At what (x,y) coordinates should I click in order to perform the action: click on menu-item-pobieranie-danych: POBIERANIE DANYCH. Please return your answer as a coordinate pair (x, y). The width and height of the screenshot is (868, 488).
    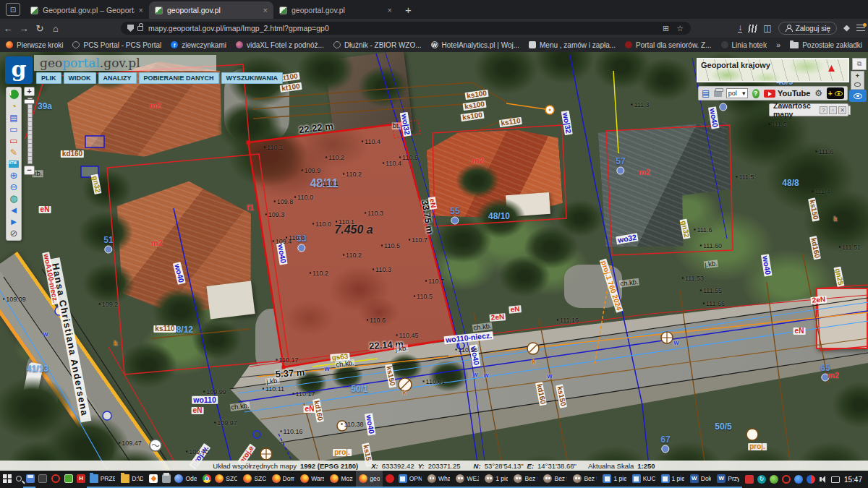
    Looking at the image, I should click on (179, 78).